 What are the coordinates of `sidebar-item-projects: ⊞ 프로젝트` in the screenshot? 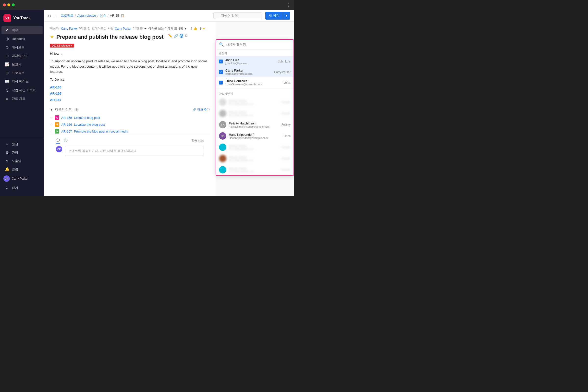 It's located at (22, 73).